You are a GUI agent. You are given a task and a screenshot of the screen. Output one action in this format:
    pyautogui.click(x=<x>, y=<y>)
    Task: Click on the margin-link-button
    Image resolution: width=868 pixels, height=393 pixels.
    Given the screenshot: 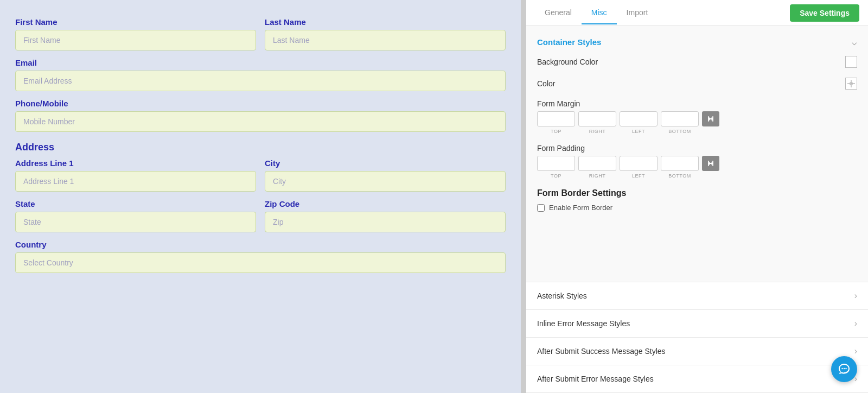 What is the action you would take?
    pyautogui.click(x=711, y=119)
    